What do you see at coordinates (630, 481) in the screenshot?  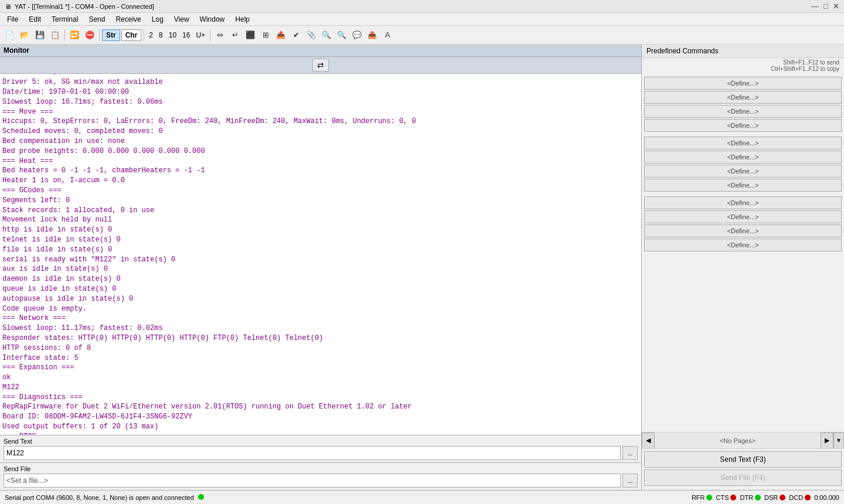 I see `send-file-browse-button: ...` at bounding box center [630, 481].